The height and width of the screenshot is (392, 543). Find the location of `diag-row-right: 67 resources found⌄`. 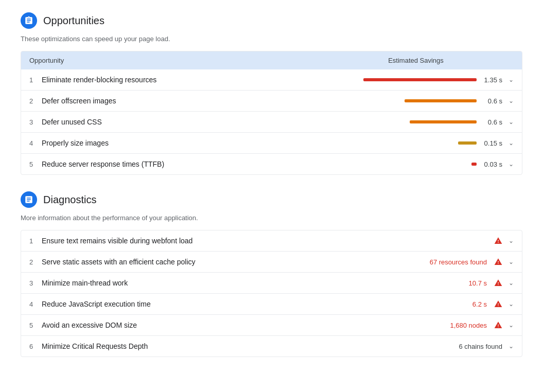

diag-row-right: 67 resources found⌄ is located at coordinates (416, 262).